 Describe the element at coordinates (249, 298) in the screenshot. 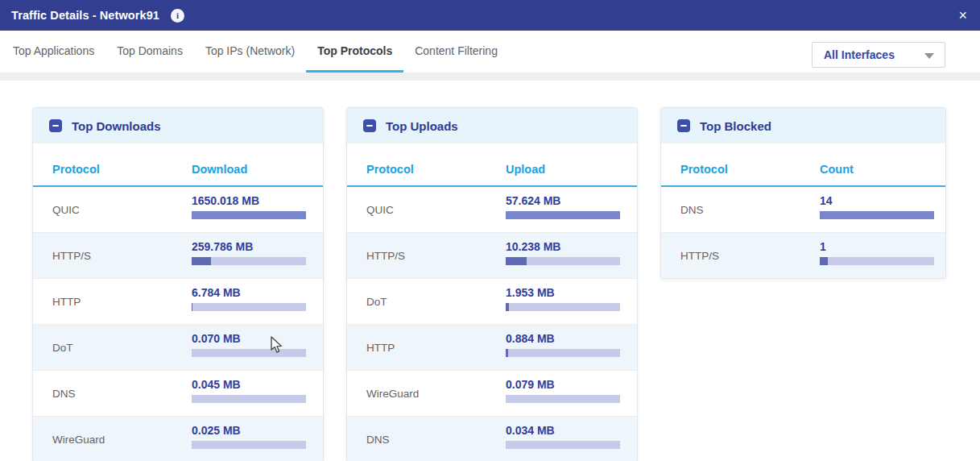

I see `value-cell: 6.784 MB` at that location.